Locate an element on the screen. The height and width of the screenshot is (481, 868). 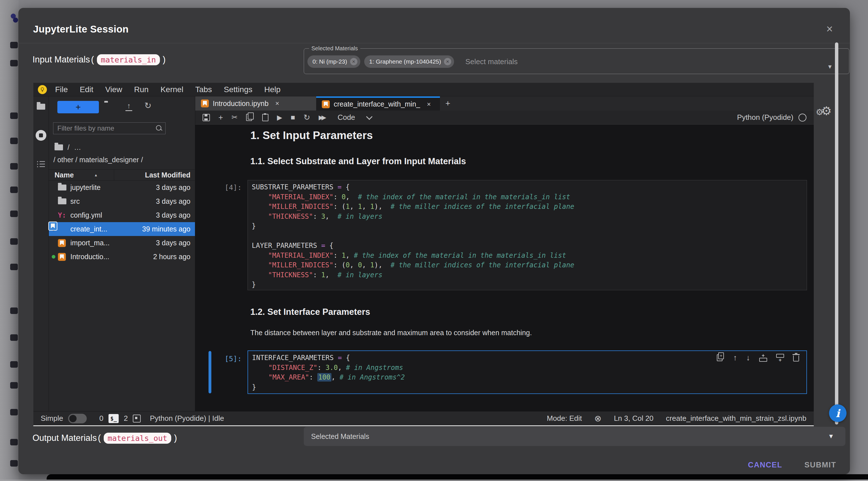
background-app-edge is located at coordinates (434, 480).